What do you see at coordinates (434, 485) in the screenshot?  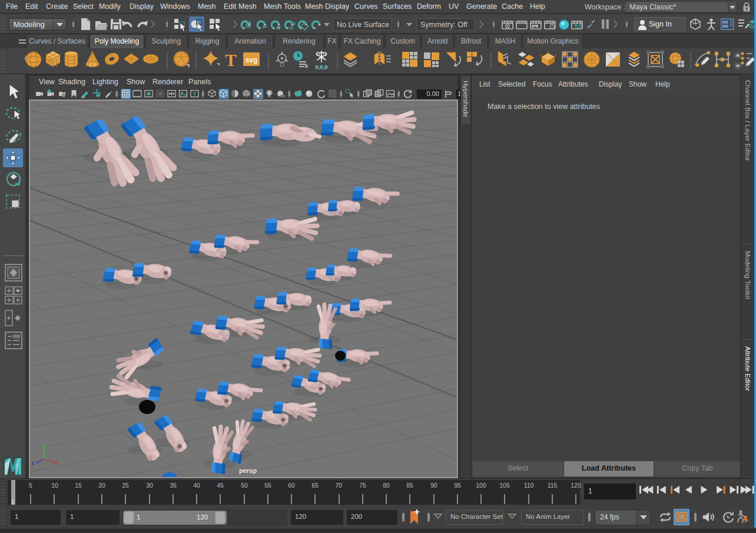 I see `svg-text: 90` at bounding box center [434, 485].